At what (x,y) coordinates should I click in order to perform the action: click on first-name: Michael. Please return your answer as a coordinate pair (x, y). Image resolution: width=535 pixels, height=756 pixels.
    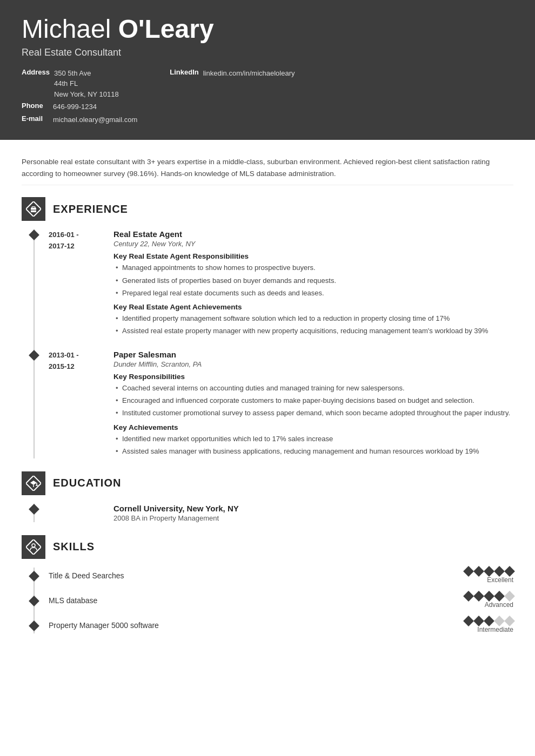
    Looking at the image, I should click on (70, 29).